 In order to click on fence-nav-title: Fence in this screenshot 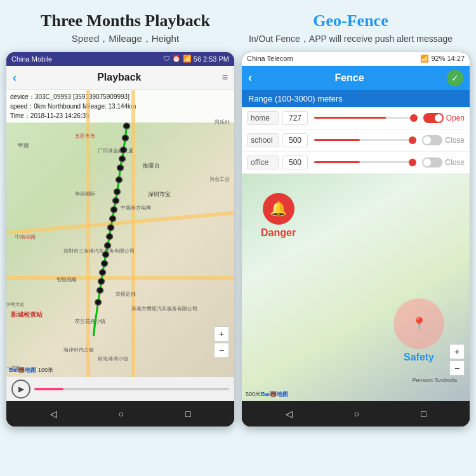, I will do `click(349, 78)`.